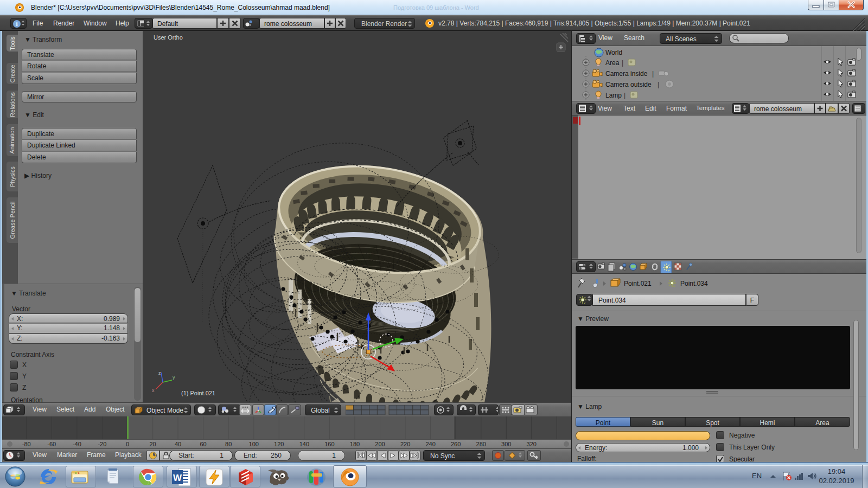 This screenshot has width=868, height=488. What do you see at coordinates (254, 444) in the screenshot?
I see `svg-text: 100` at bounding box center [254, 444].